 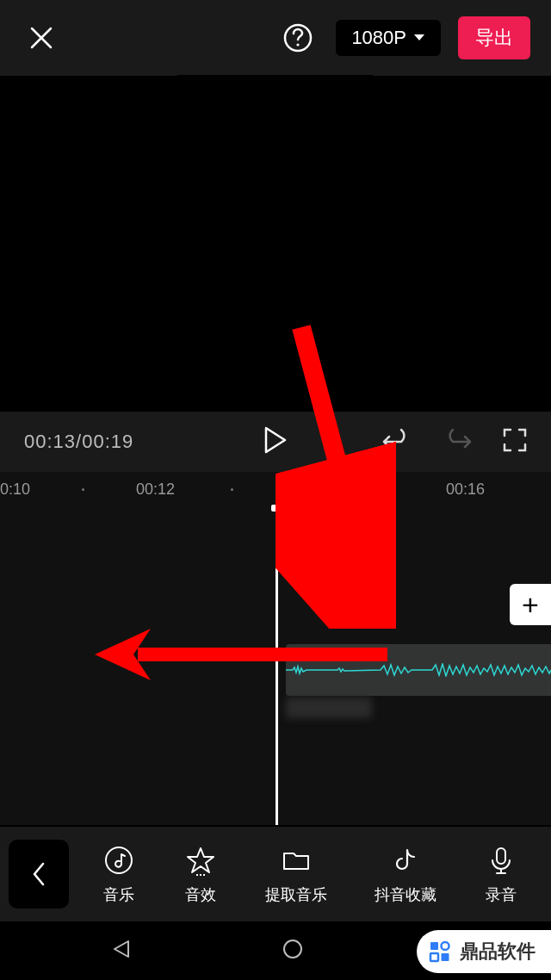 I want to click on export-button: 导出, so click(x=494, y=38).